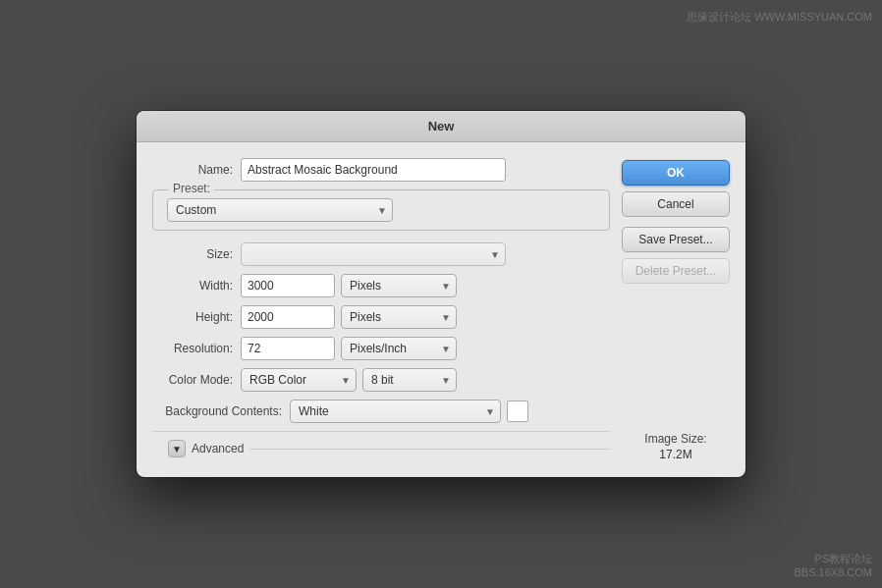  Describe the element at coordinates (410, 380) in the screenshot. I see `bitdepth-select: 1 bit 8 bit 16 bit 32 bit` at that location.